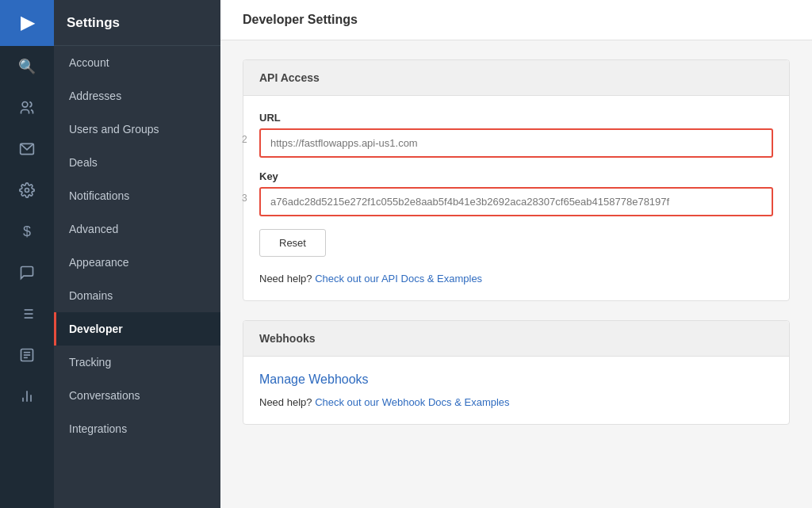 This screenshot has width=812, height=508. I want to click on api-help-text: Need help? Check out our API Docs & Exam…, so click(516, 279).